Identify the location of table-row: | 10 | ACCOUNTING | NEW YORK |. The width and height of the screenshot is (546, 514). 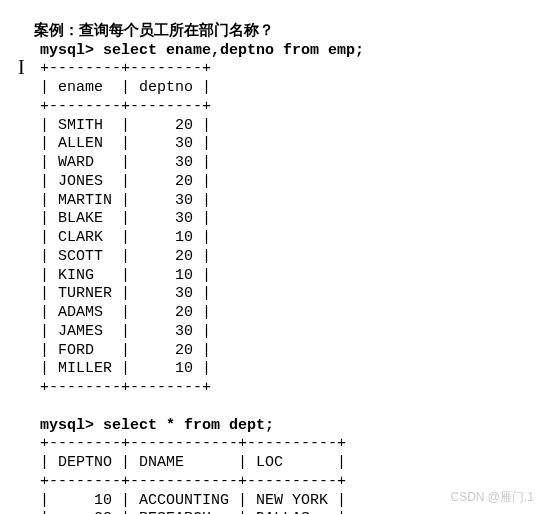
(193, 500).